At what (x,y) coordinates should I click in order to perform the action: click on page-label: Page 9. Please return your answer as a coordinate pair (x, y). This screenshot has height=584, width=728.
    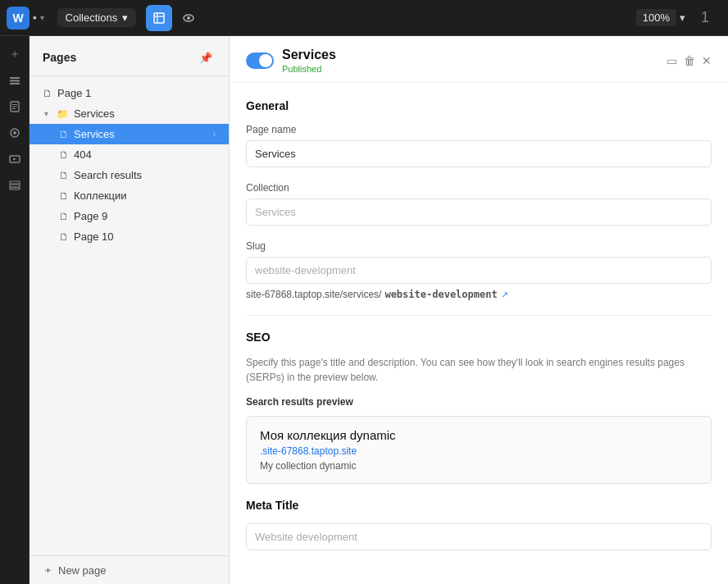
    Looking at the image, I should click on (144, 217).